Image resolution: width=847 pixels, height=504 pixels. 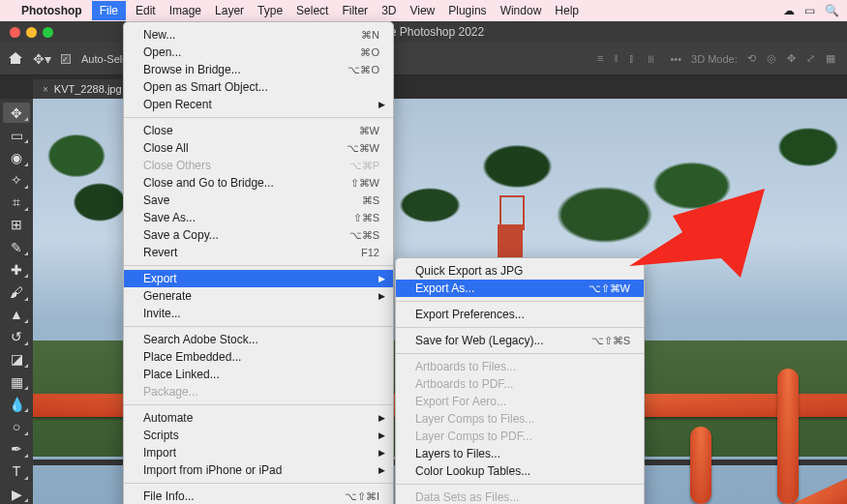 I want to click on menu-item-shortcut: ⌘O, so click(x=370, y=52).